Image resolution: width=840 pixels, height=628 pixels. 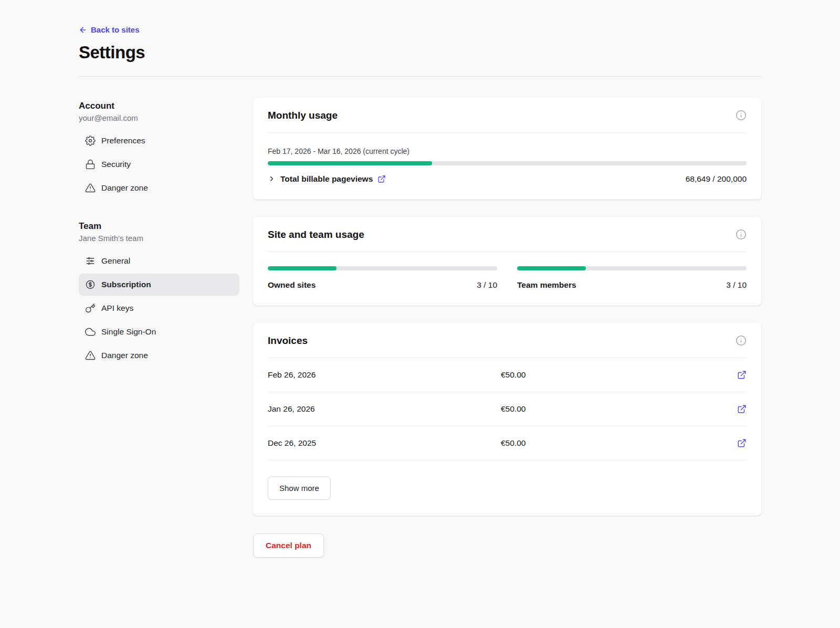 What do you see at coordinates (507, 151) in the screenshot?
I see `billing-cycle-label: Feb 17, 2026 - Mar 16, 2026 (current cyc…` at bounding box center [507, 151].